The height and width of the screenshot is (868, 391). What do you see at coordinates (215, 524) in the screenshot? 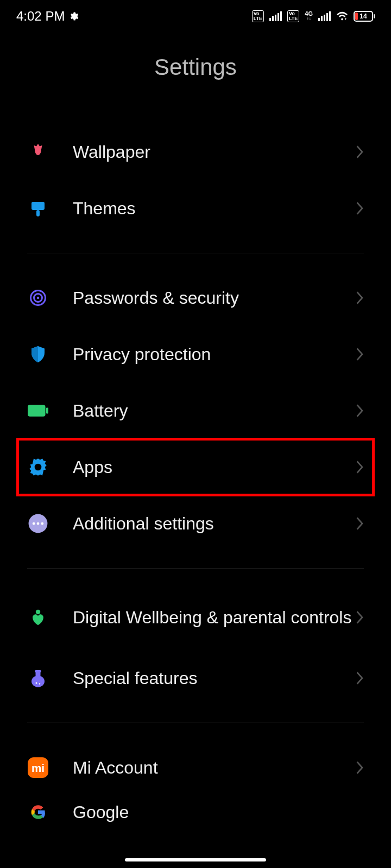
I see `settings-item-label: Additional settings` at bounding box center [215, 524].